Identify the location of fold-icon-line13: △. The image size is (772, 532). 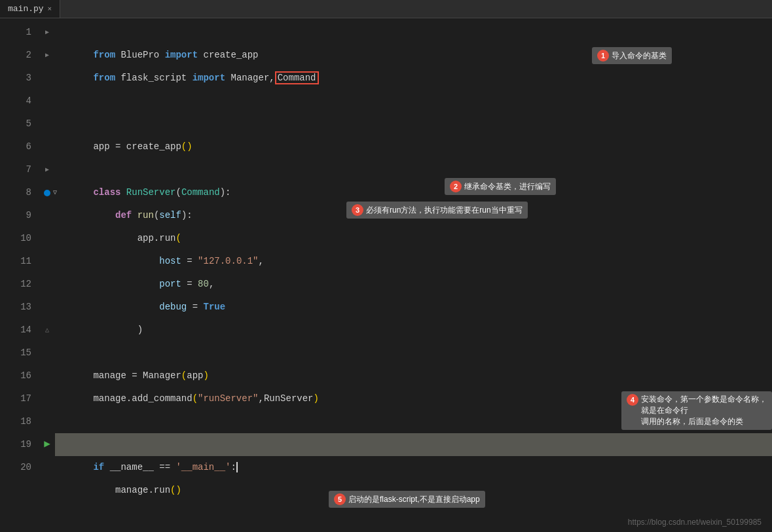
(47, 330).